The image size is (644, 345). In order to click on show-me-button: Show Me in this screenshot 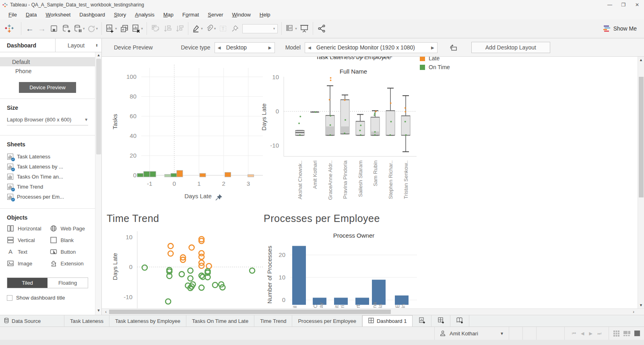, I will do `click(620, 29)`.